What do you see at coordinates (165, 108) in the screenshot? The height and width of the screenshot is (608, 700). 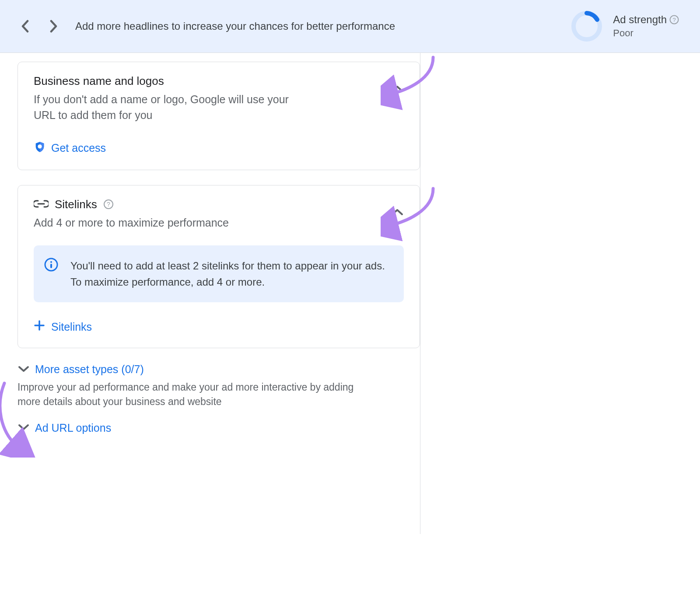 I see `business-card-subtitle: If you don't add a name or logo, Google …` at bounding box center [165, 108].